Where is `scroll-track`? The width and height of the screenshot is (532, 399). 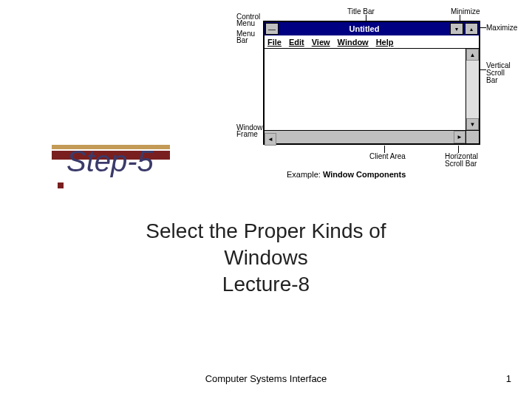 scroll-track is located at coordinates (473, 89).